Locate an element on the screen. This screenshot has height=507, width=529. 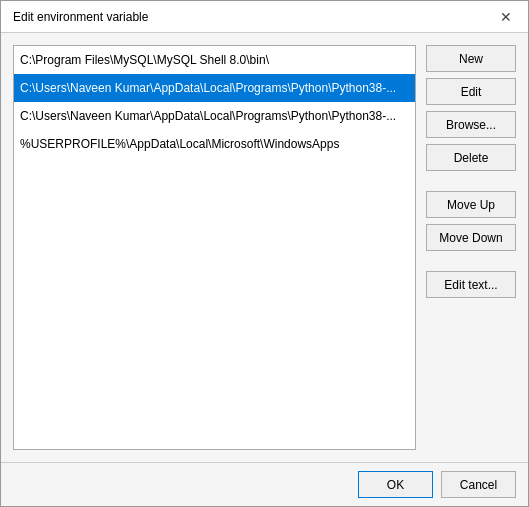
delete-button: Delete is located at coordinates (471, 158).